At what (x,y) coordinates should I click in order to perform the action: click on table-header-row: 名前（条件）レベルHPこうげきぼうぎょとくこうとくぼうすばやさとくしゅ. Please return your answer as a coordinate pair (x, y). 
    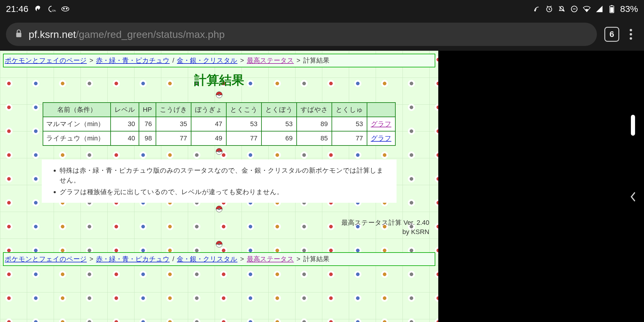
    Looking at the image, I should click on (219, 110).